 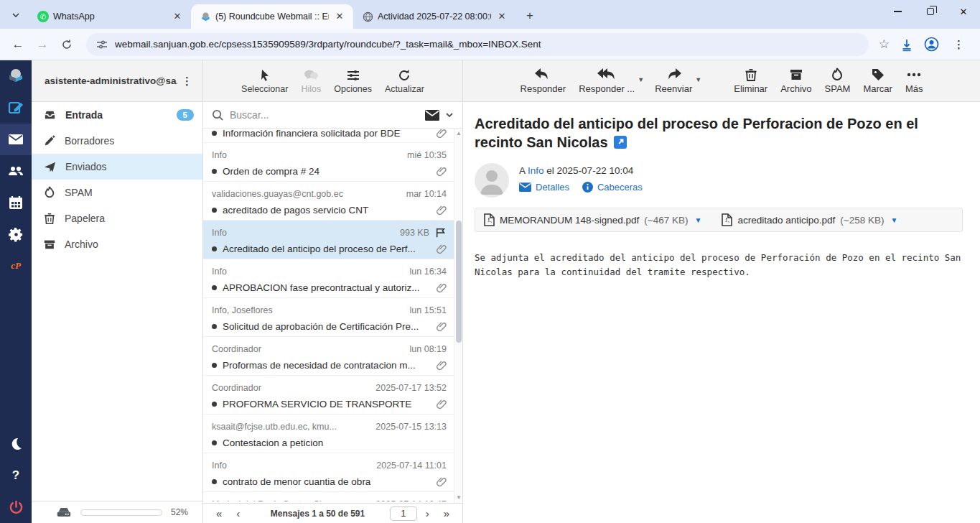 What do you see at coordinates (329, 497) in the screenshot?
I see `message-row: Mariuxi del Rocio Santos Si...2025-07-14…` at bounding box center [329, 497].